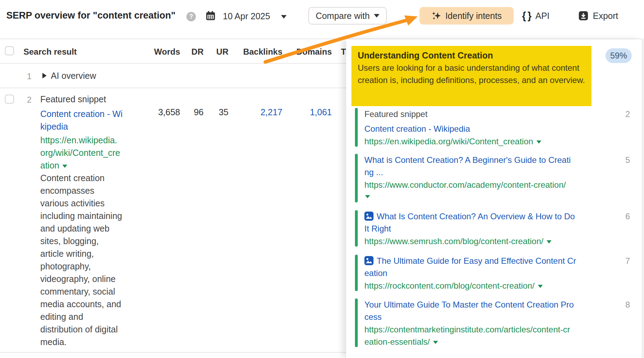 This screenshot has height=358, width=644. Describe the element at coordinates (284, 17) in the screenshot. I see `date-caret-icon` at that location.